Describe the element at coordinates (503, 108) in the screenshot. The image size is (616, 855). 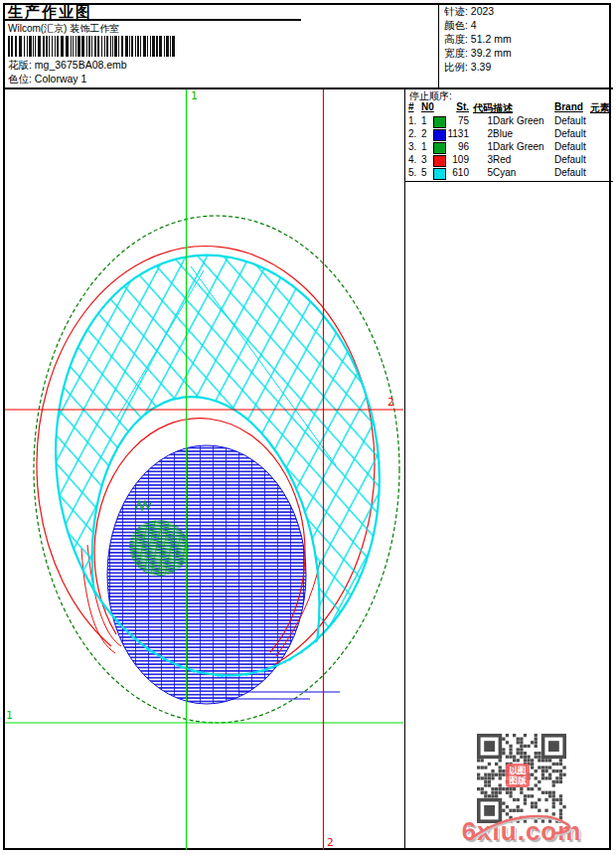
I see `column-header-4: 描述` at that location.